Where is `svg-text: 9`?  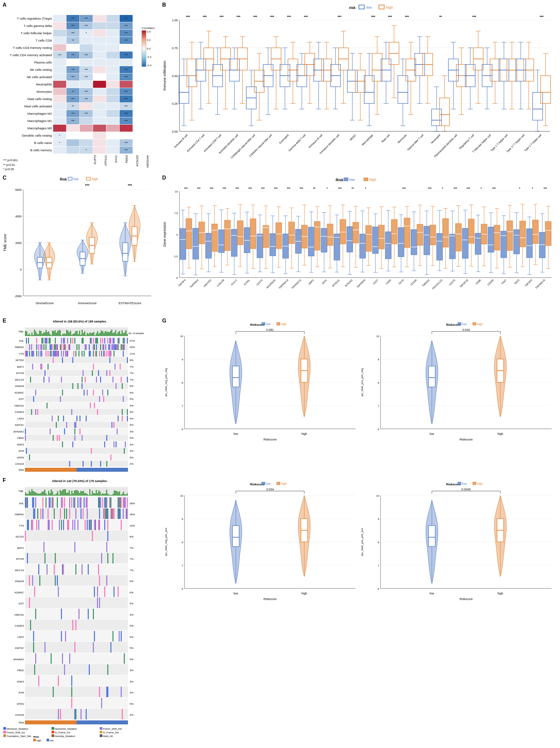
svg-text: 9 is located at coordinates (379, 360).